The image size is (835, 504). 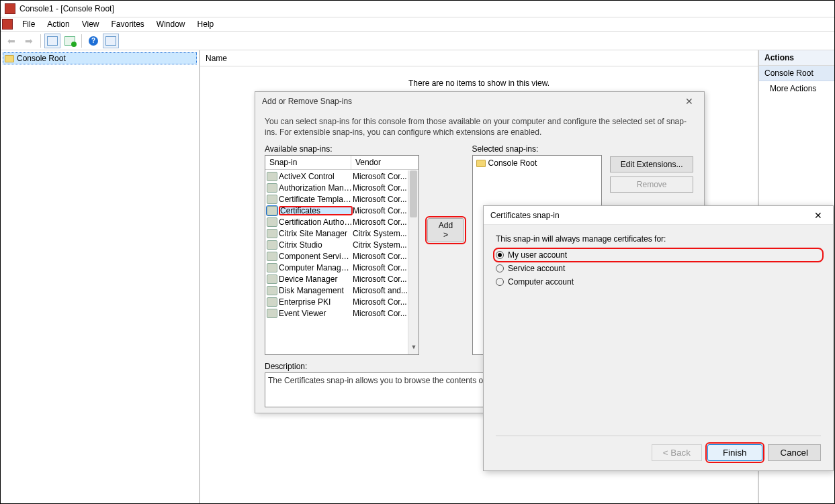 I want to click on menu-help: Help, so click(x=206, y=24).